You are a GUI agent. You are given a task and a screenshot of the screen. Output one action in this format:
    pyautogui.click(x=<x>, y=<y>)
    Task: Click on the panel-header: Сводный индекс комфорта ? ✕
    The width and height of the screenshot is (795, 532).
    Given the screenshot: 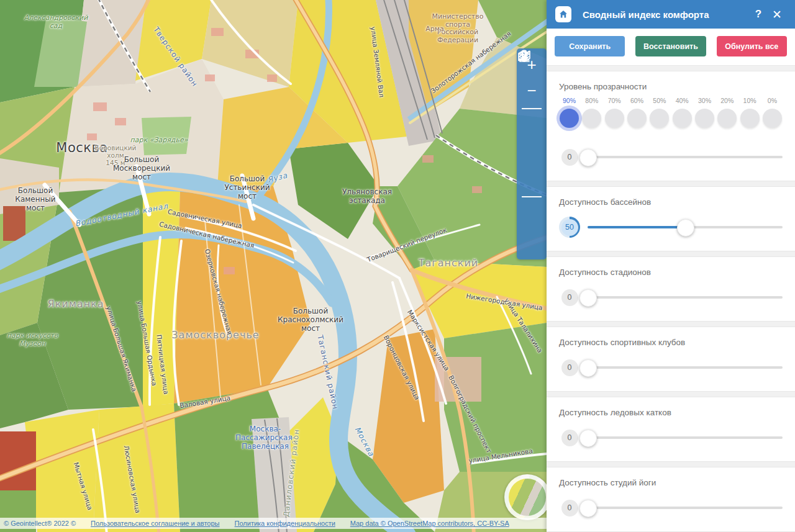 What is the action you would take?
    pyautogui.click(x=671, y=14)
    